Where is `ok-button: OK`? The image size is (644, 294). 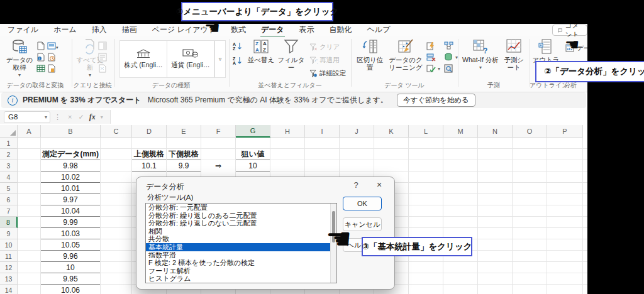
ok-button: OK is located at coordinates (362, 204).